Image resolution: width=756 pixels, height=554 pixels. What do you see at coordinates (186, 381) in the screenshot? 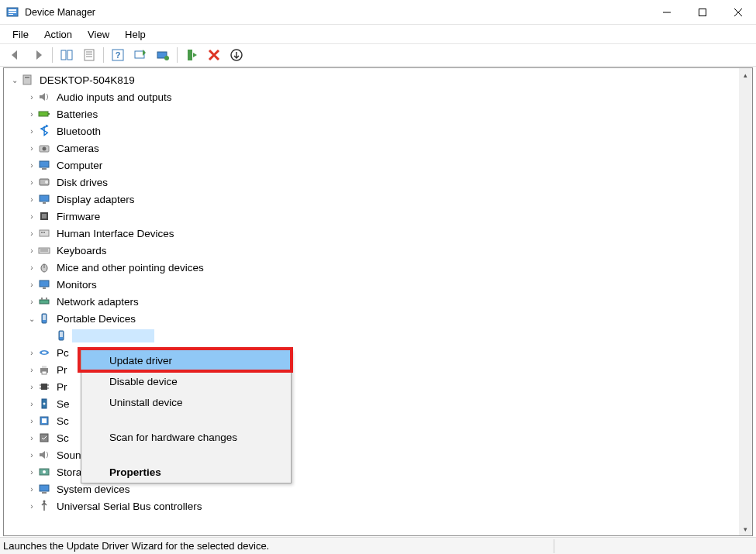
I see `ctx-disable-device: Disable device` at bounding box center [186, 381].